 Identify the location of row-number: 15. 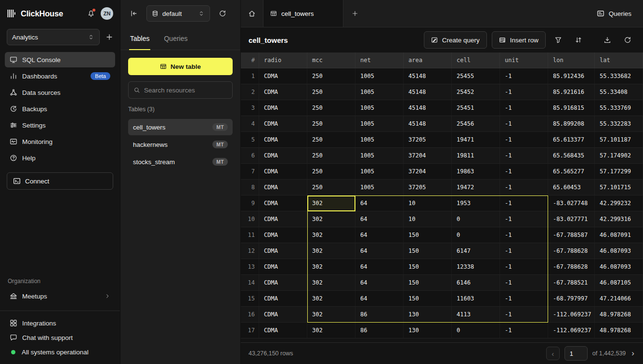
(252, 299).